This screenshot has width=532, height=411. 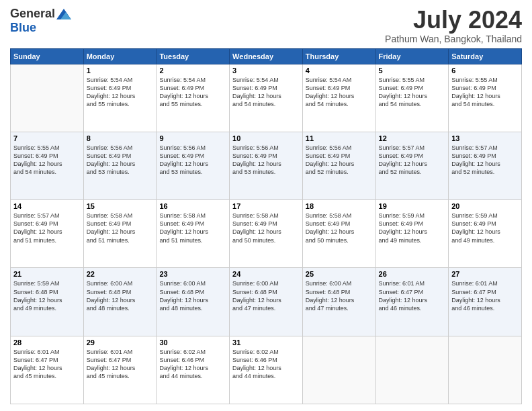 What do you see at coordinates (266, 165) in the screenshot?
I see `table-row: 10Sunrise: 5:56 AMSunset: 6:49 PMDayligh…` at bounding box center [266, 165].